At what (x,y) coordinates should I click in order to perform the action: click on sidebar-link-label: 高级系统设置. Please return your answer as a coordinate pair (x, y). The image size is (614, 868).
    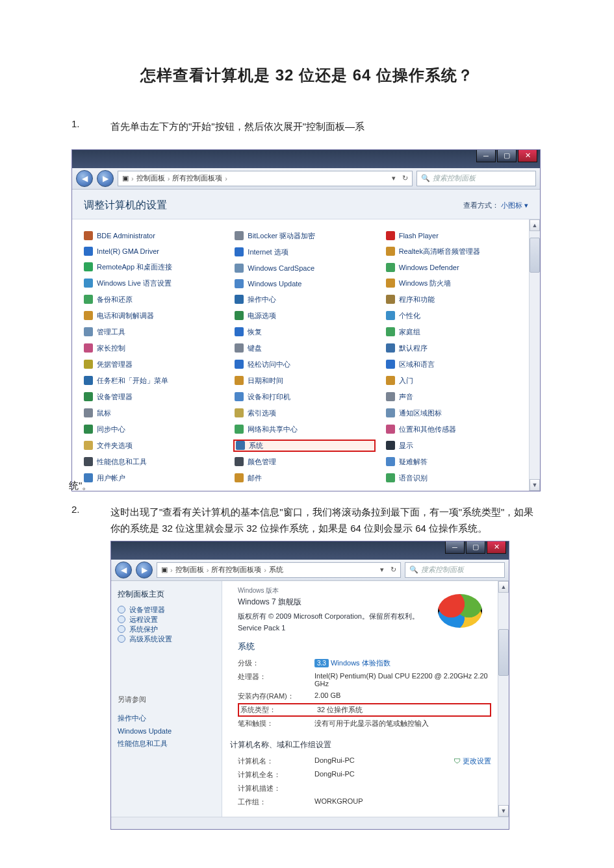
    Looking at the image, I should click on (151, 639).